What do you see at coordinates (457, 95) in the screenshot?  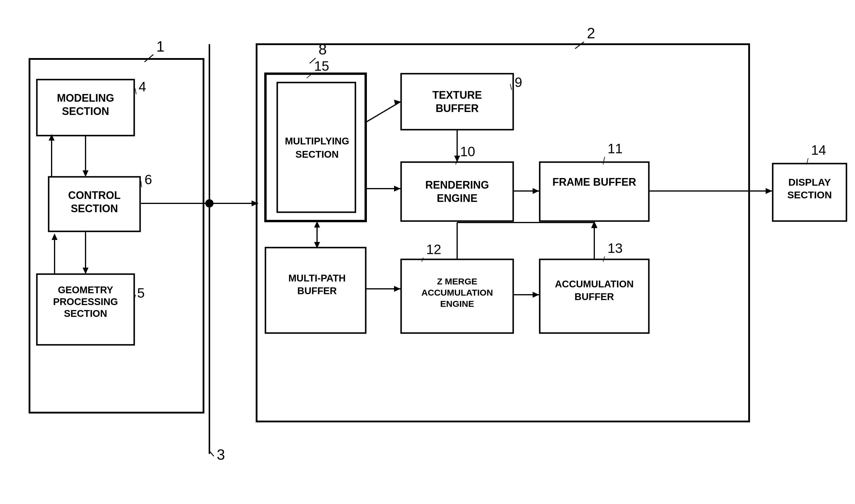 I see `texture-label: TEXTURE` at bounding box center [457, 95].